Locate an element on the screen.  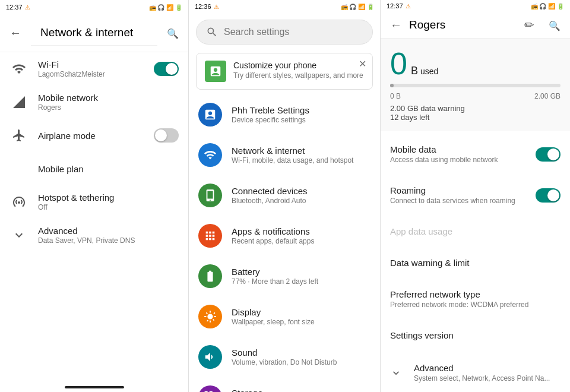
menu-item-airplane: Airplane mode is located at coordinates (94, 135).